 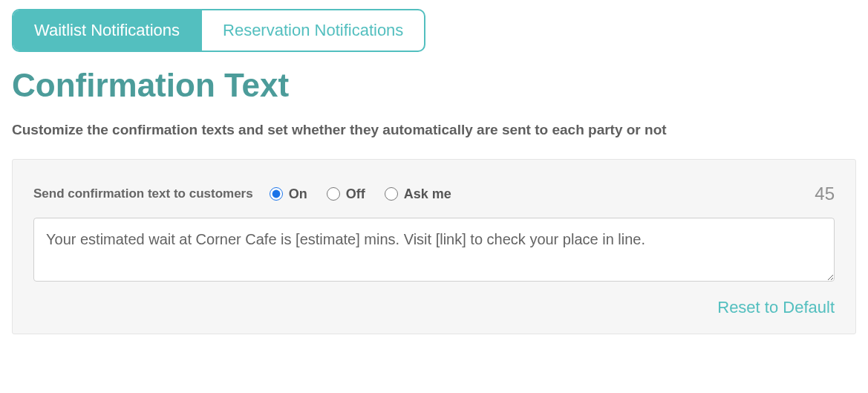 What do you see at coordinates (298, 195) in the screenshot?
I see `radio-on-label: On` at bounding box center [298, 195].